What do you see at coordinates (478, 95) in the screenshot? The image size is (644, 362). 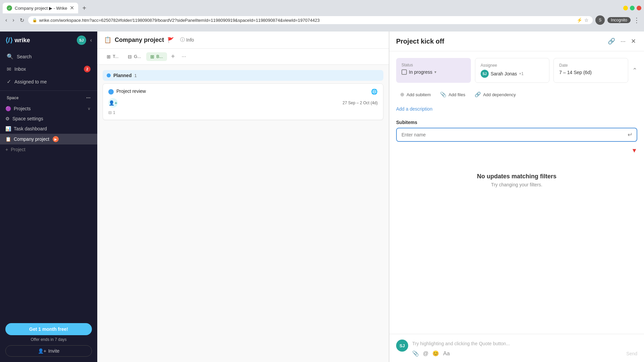 I see `add-dependency-icon: 🔗` at bounding box center [478, 95].